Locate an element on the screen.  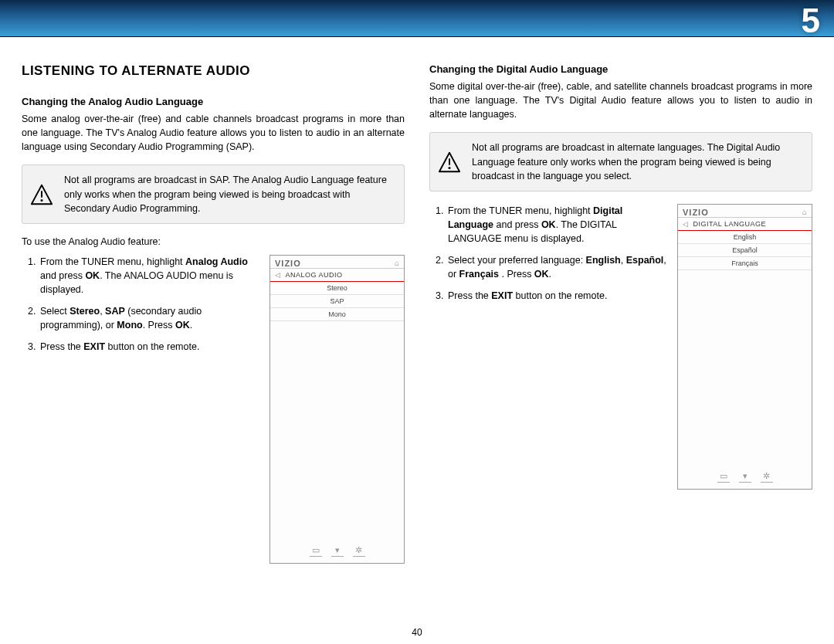
subheading-analog: Changing the Analog Audio Language is located at coordinates (213, 102).